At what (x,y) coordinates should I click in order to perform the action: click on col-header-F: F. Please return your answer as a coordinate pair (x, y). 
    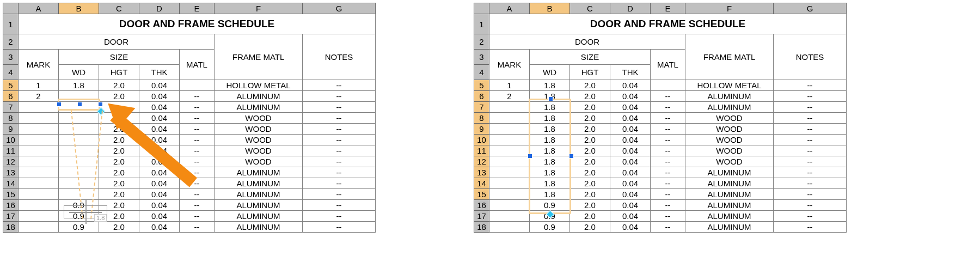
    Looking at the image, I should click on (259, 9).